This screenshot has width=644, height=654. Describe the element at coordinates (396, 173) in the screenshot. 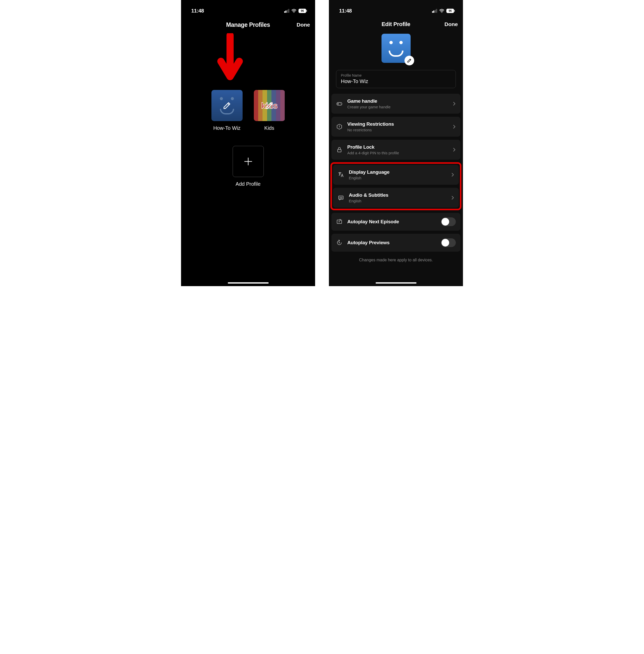

I see `settings-list: Game handle Create your game handle View…` at that location.